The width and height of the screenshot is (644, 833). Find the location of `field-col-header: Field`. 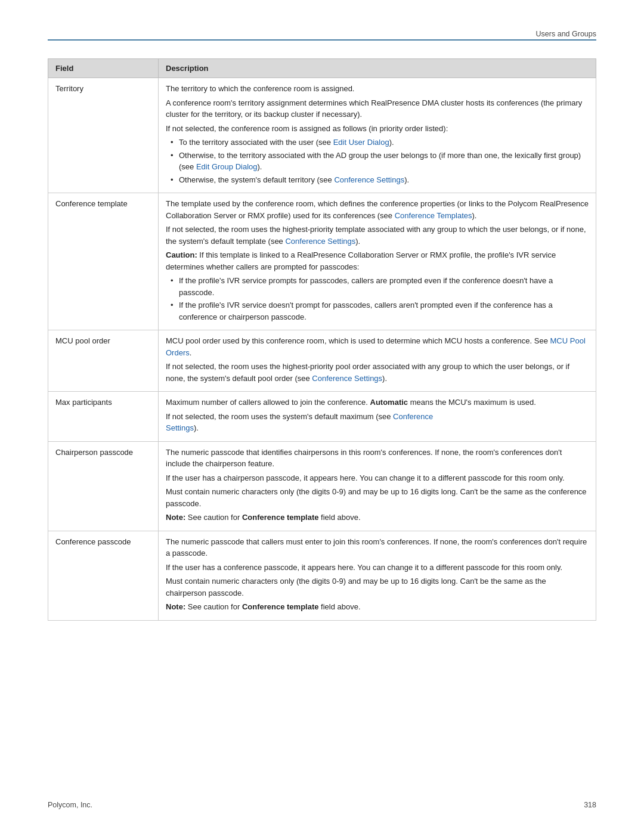

field-col-header: Field is located at coordinates (104, 69).